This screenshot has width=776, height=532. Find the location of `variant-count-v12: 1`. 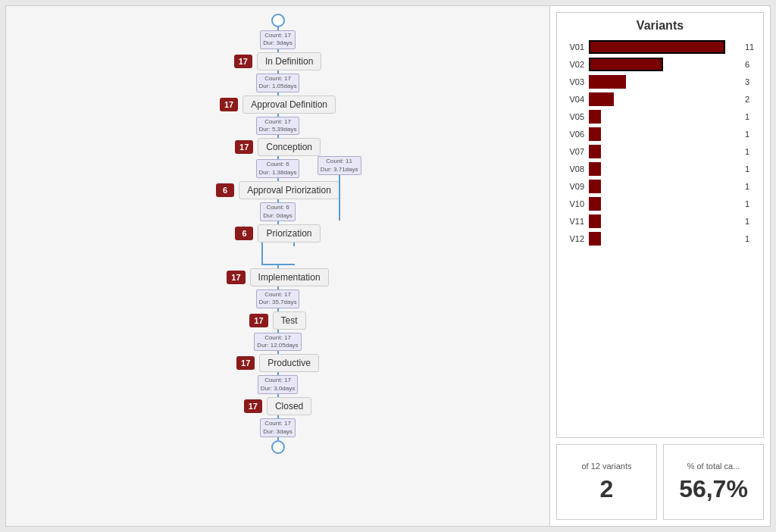

variant-count-v12: 1 is located at coordinates (751, 239).